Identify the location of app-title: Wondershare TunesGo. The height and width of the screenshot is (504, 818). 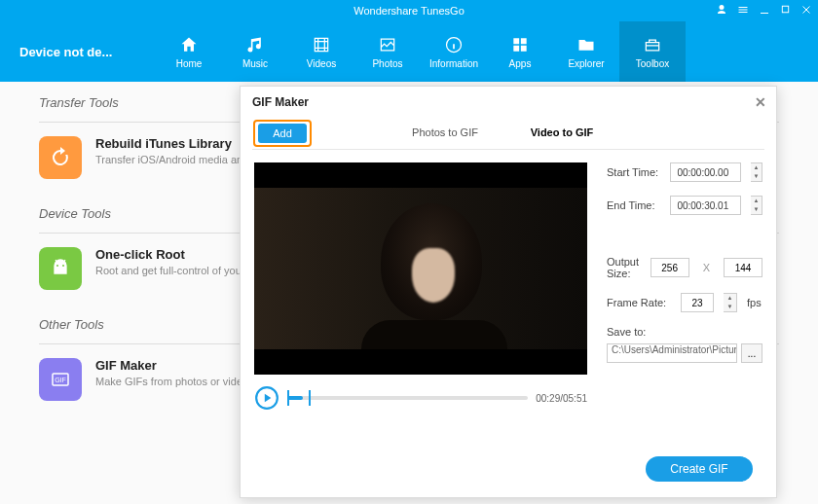
(409, 11).